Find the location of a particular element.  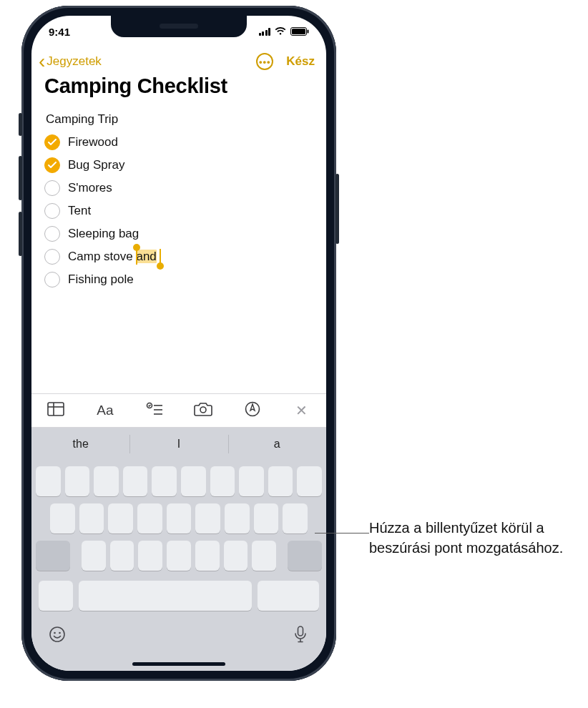

list-item: Tent is located at coordinates (179, 211).